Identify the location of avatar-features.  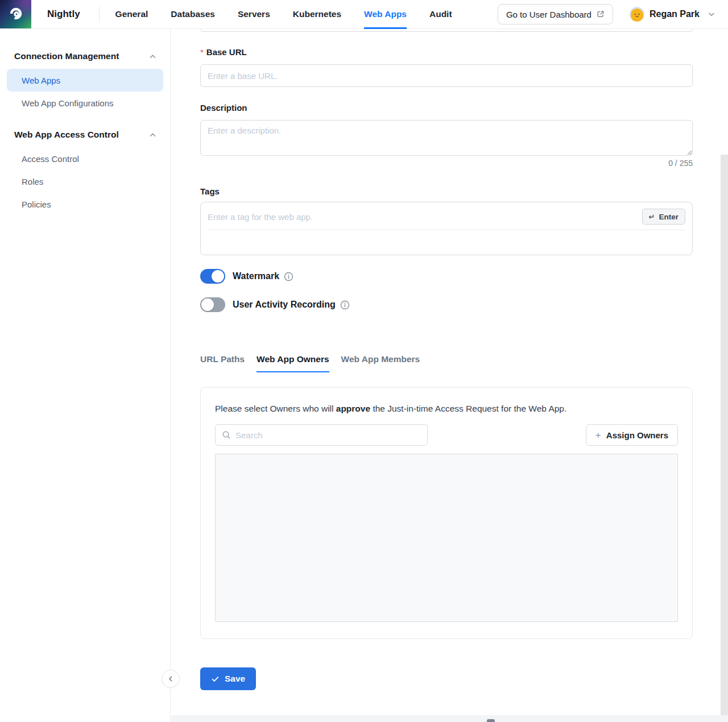
(637, 14).